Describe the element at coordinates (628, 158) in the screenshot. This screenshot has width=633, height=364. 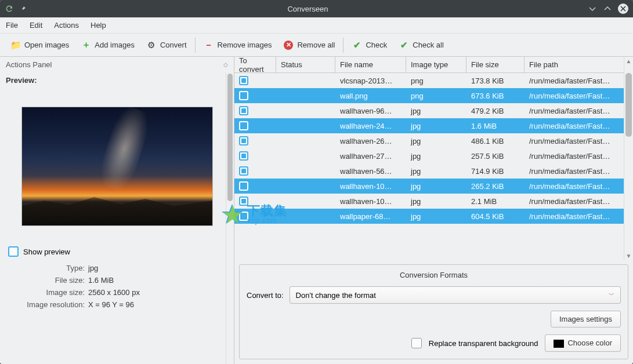
I see `table-scrollbar: ▲ ▼` at that location.